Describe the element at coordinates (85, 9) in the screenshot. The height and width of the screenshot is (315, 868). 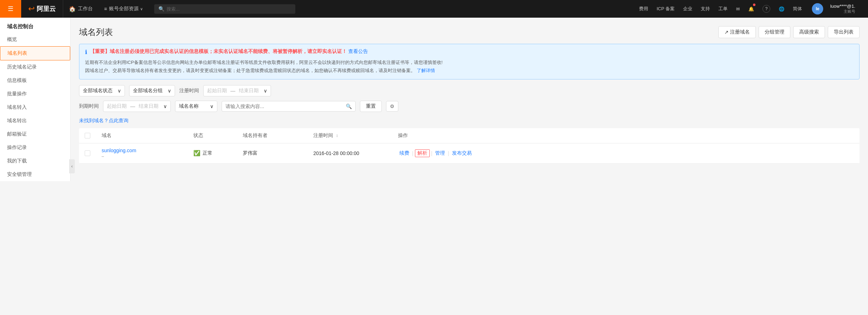
I see `workbench-label: 工作台` at that location.